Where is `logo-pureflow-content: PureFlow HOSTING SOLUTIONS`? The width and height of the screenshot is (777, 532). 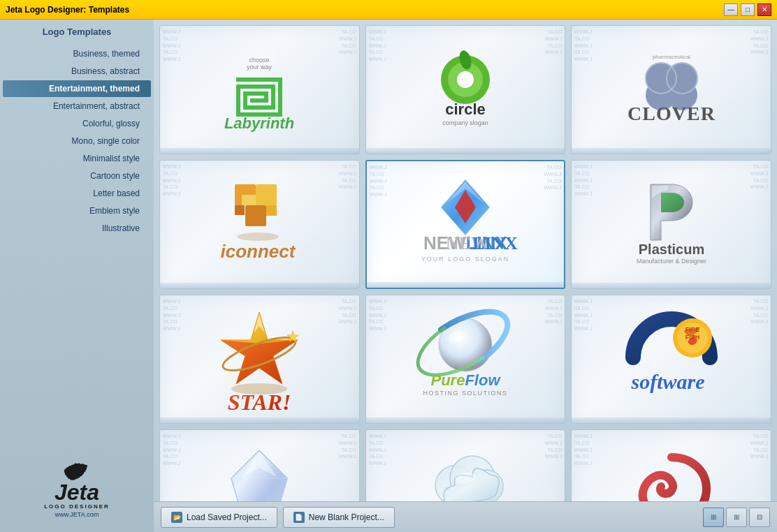 logo-pureflow-content: PureFlow HOSTING SOLUTIONS is located at coordinates (465, 359).